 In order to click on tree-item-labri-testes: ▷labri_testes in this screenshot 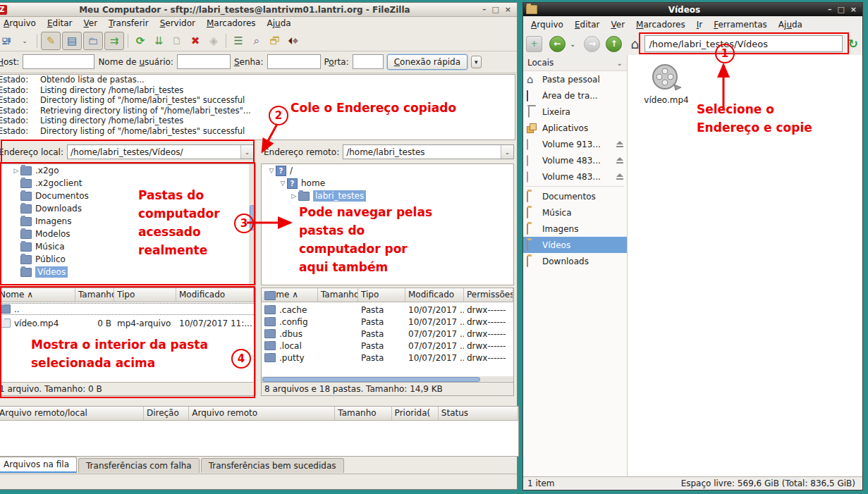, I will do `click(388, 196)`.